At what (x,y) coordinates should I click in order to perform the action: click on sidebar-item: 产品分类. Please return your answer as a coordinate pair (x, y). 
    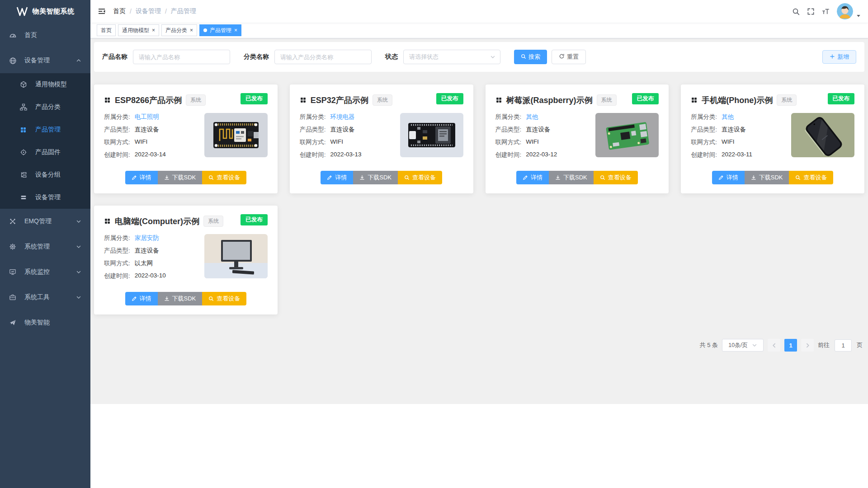
    Looking at the image, I should click on (45, 107).